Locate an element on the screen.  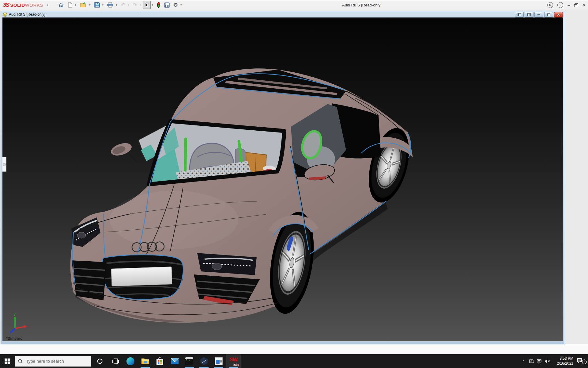
help-icon: ? is located at coordinates (560, 5).